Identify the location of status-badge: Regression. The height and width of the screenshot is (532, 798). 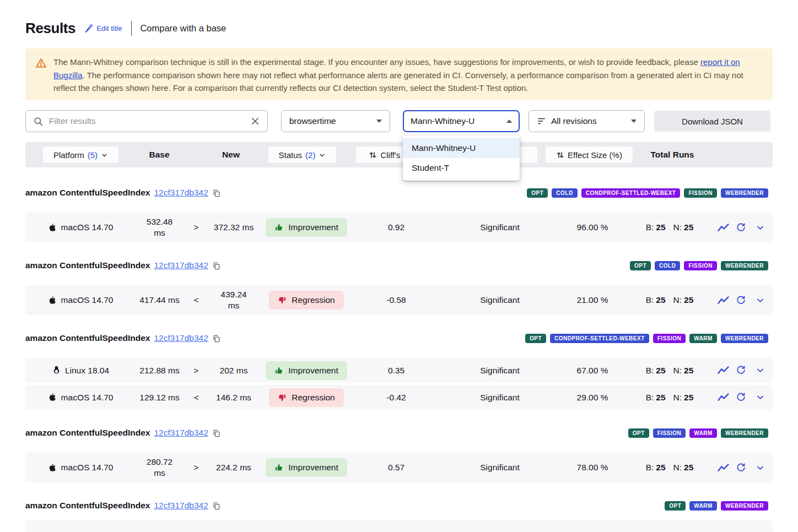
(306, 398).